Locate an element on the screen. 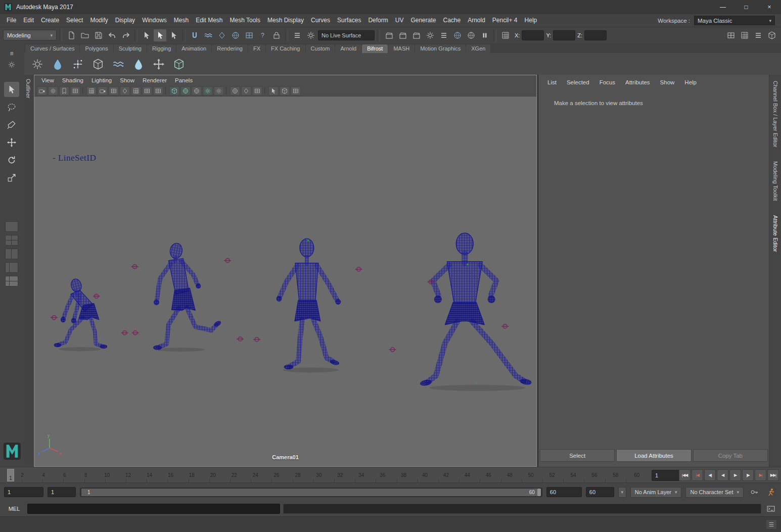 This screenshot has height=532, width=781. select-by-component-button is located at coordinates (174, 35).